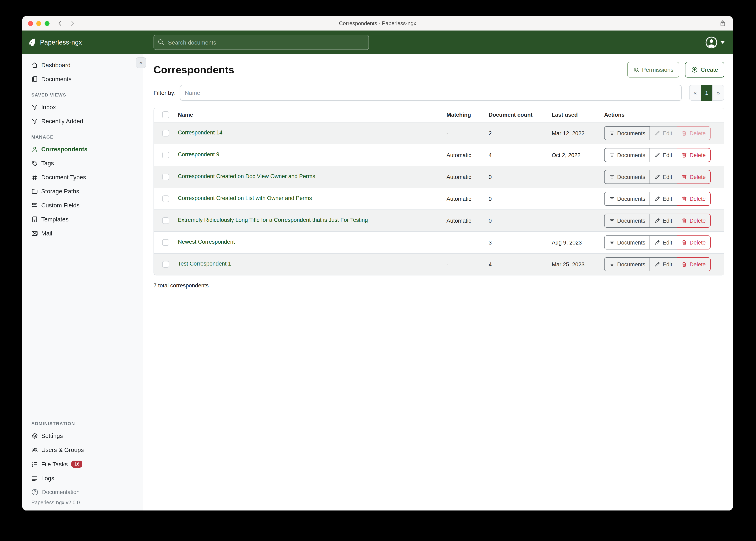  I want to click on correspondent-name-link: Correspondent 14, so click(200, 133).